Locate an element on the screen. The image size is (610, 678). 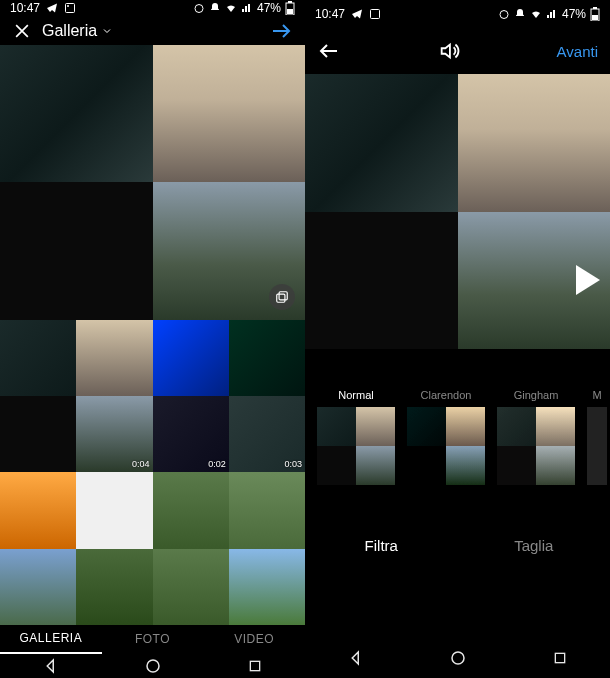
gallery-dropdown: Galleria is located at coordinates (78, 31).